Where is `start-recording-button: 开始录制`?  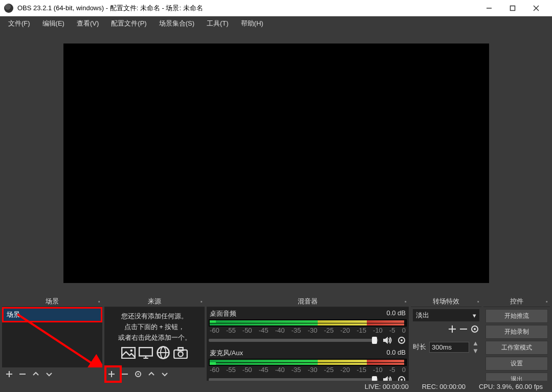
start-recording-button: 开始录制 is located at coordinates (517, 332).